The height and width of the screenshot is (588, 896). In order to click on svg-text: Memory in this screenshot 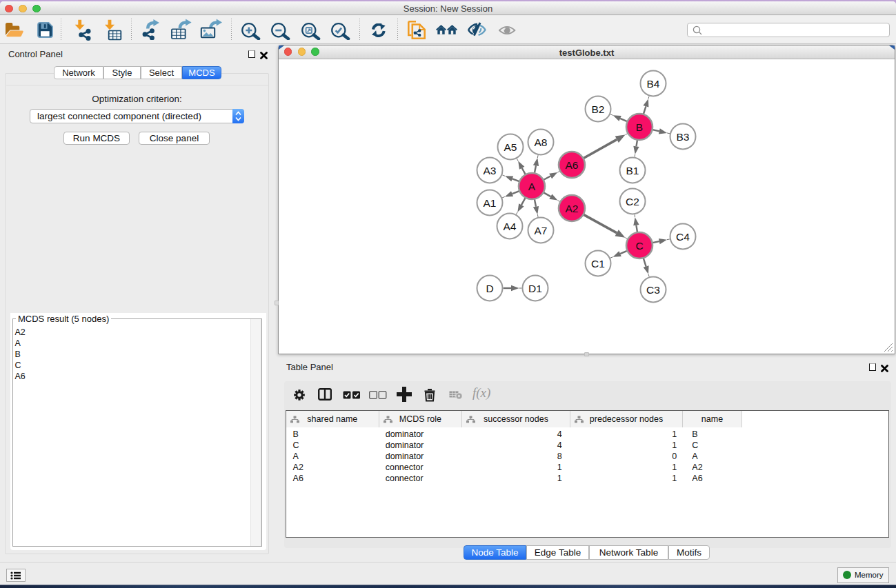, I will do `click(869, 575)`.